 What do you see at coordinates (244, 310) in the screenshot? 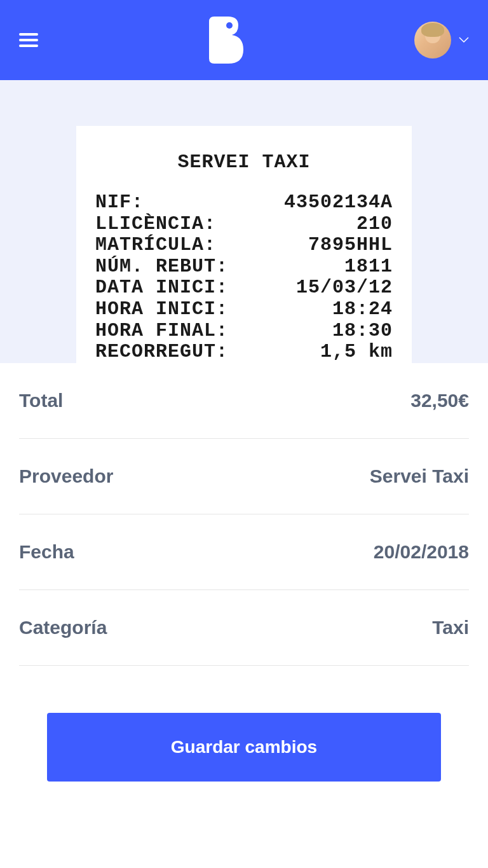
I see `receipt-row: HORA INICI: 18:24` at bounding box center [244, 310].